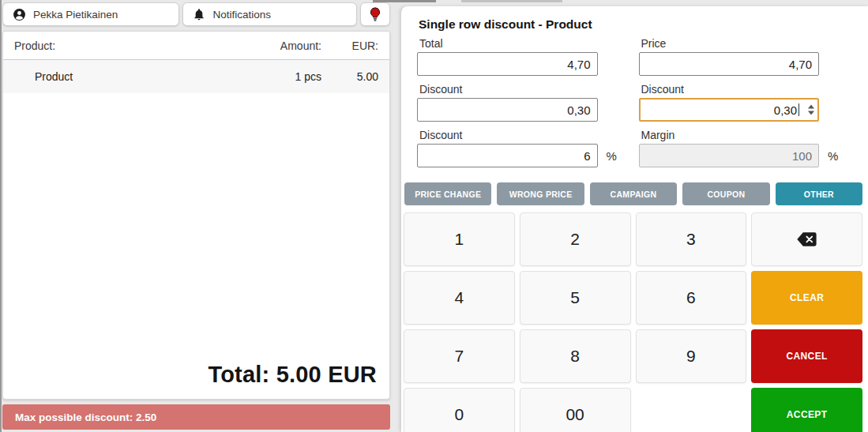  What do you see at coordinates (509, 89) in the screenshot?
I see `field-discount-amount-label: Discount` at bounding box center [509, 89].